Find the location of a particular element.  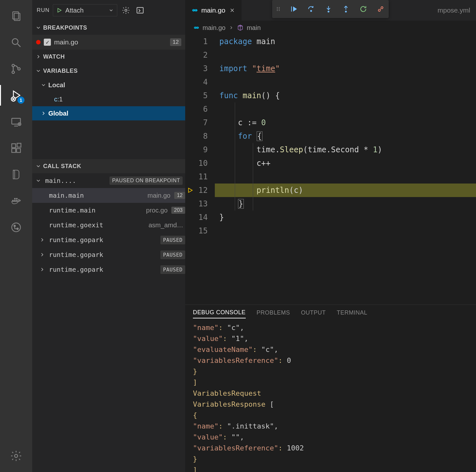

continue-button is located at coordinates (294, 9).